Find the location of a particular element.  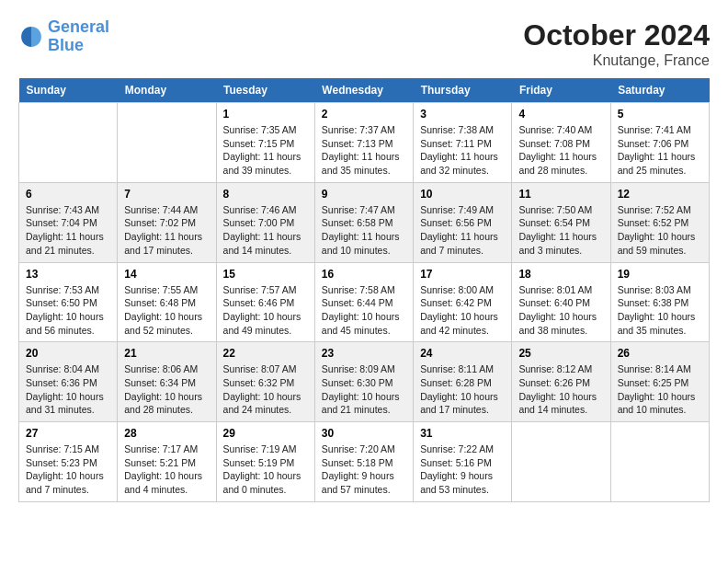

day-detail: Sunrise: 7:53 AMSunset: 6:50 PMDaylight:… is located at coordinates (68, 311).